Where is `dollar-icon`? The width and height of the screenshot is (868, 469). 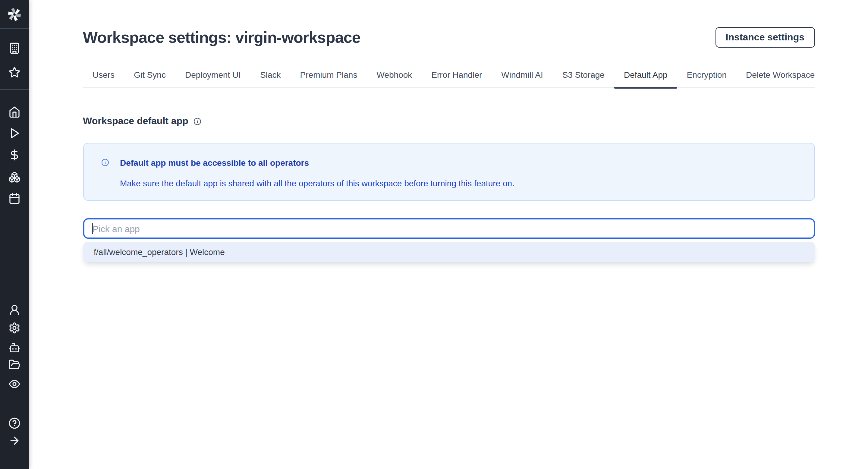 dollar-icon is located at coordinates (14, 155).